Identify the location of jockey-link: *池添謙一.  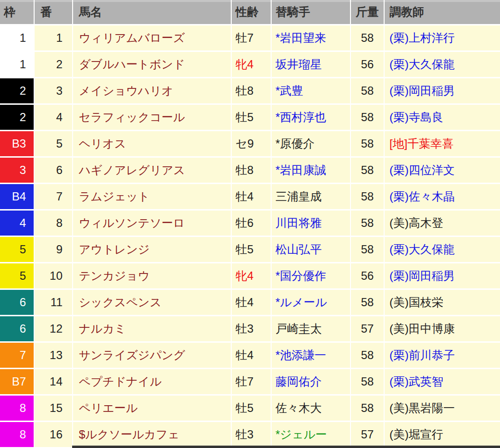
(311, 355).